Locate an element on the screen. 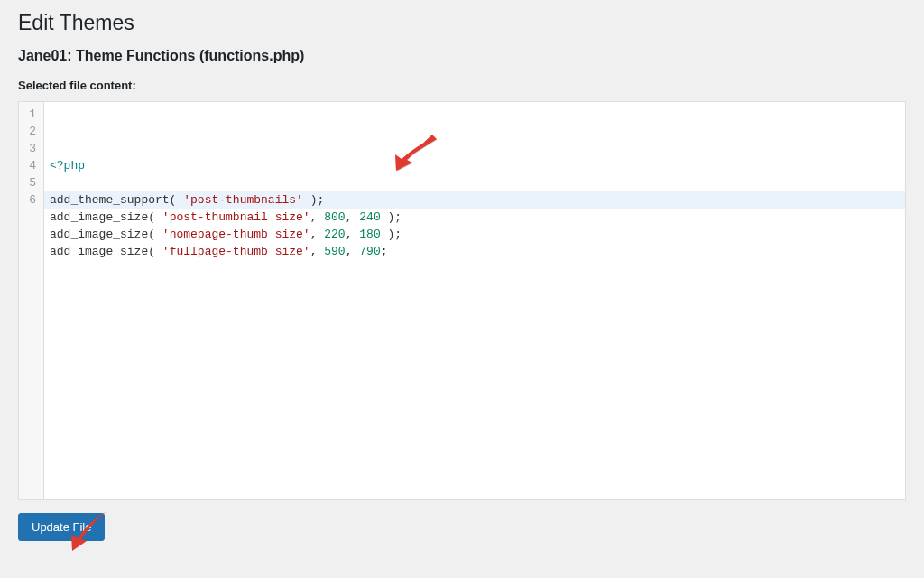  line-number: 4 is located at coordinates (29, 166).